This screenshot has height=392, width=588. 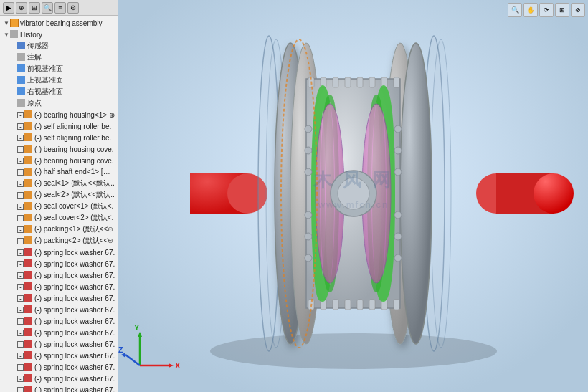 I want to click on toolbar-btn-3: ⊞, so click(x=34, y=8).